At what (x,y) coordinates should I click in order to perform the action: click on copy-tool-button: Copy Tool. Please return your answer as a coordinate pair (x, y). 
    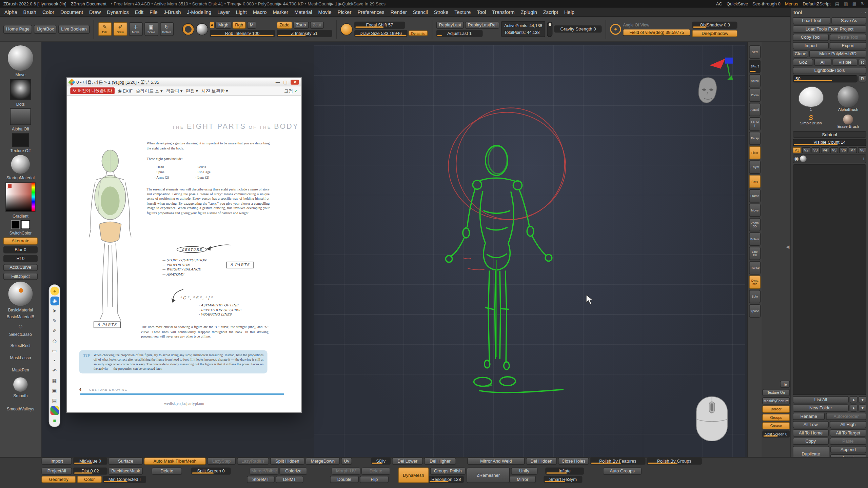
    Looking at the image, I should click on (810, 37).